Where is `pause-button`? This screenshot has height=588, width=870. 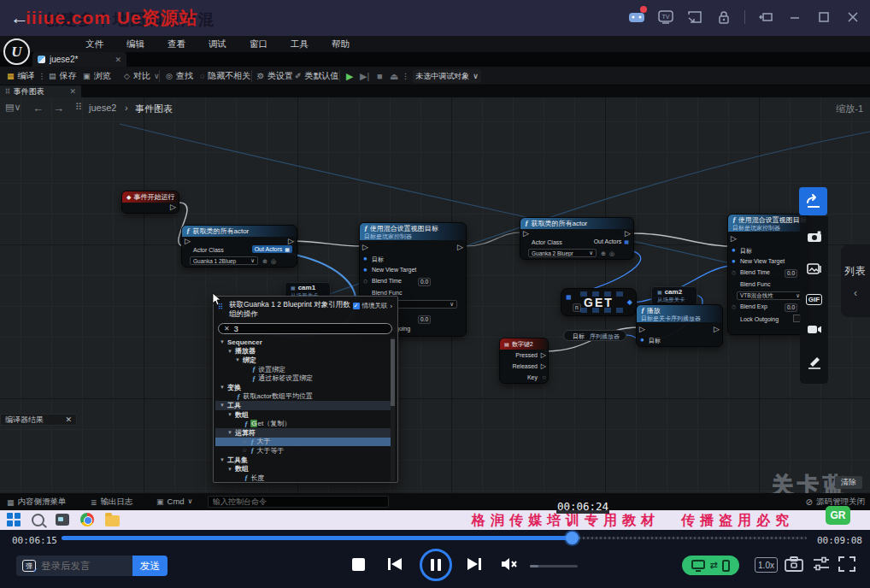 pause-button is located at coordinates (436, 565).